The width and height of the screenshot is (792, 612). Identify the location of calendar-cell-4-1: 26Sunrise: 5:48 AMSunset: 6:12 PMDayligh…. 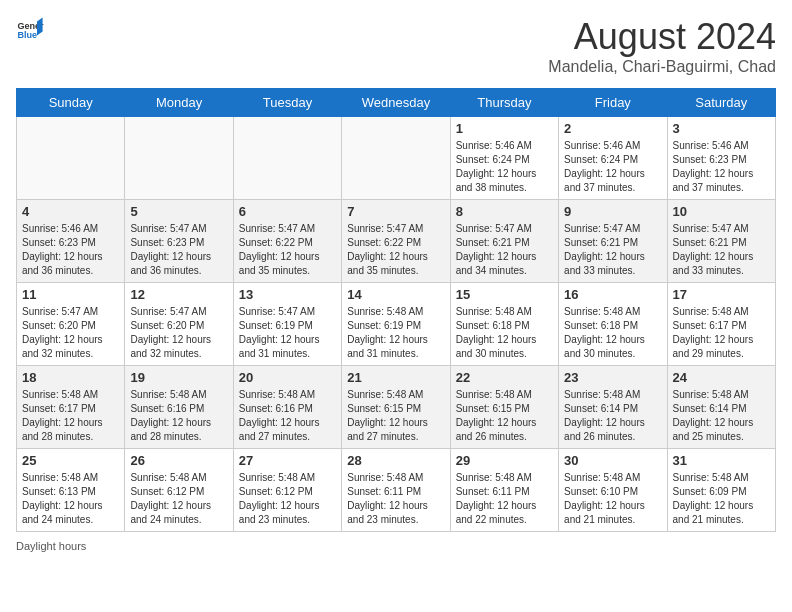
(179, 490).